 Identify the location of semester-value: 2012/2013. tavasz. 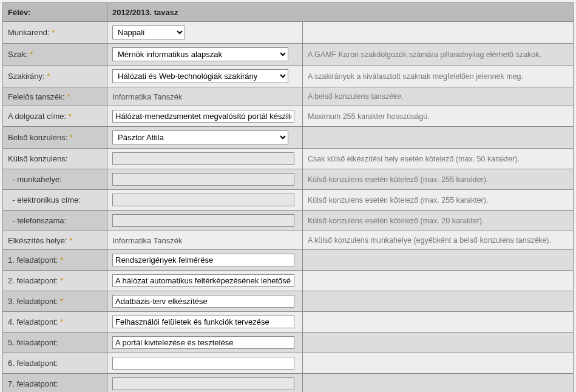
(341, 12).